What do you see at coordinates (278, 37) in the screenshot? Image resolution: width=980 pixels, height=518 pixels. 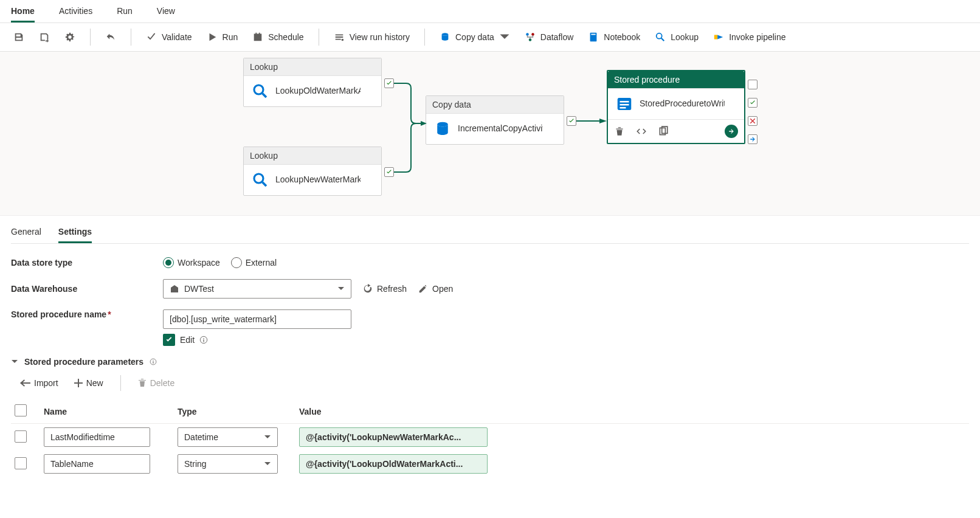 I see `schedule-button: Schedule` at bounding box center [278, 37].